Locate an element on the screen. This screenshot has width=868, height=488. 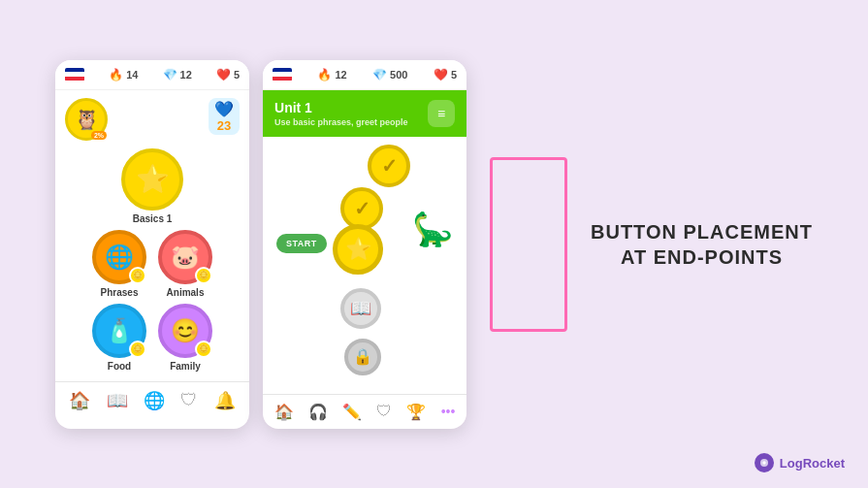
fire-stat: 🔥 14 is located at coordinates (123, 75).